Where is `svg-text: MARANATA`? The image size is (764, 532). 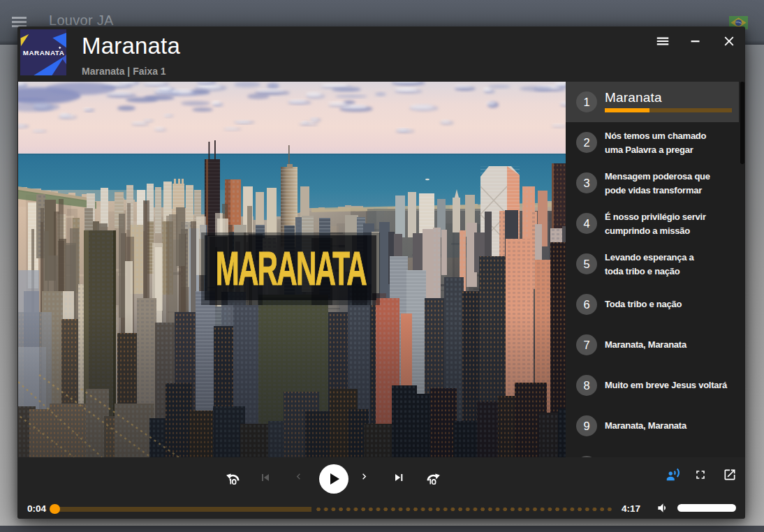 svg-text: MARANATA is located at coordinates (44, 53).